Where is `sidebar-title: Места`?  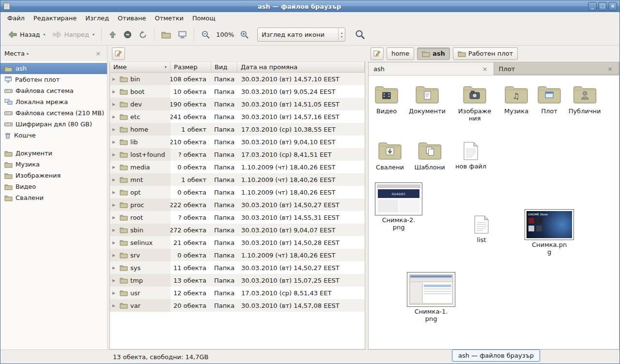
sidebar-title: Места is located at coordinates (15, 53).